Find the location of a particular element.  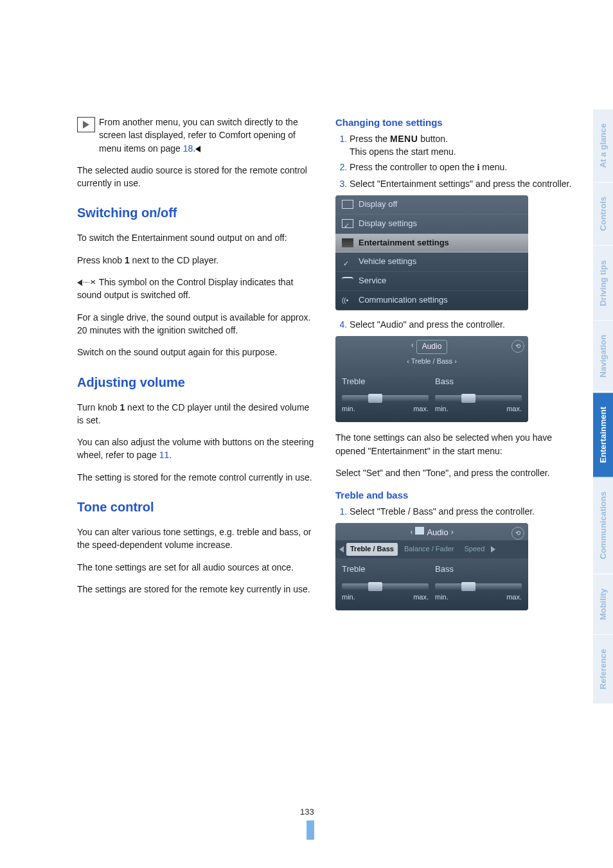

adjusting-steering: You can also adjust the volume with butt… is located at coordinates (197, 448).